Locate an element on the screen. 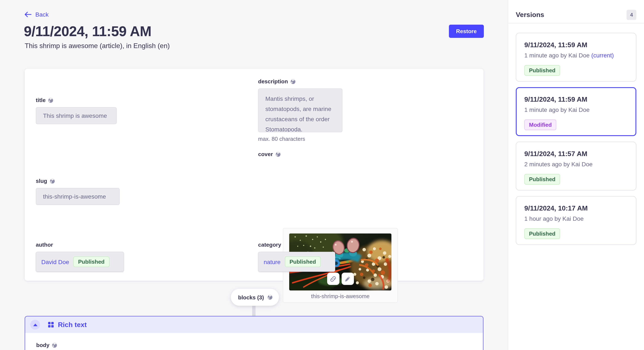 Image resolution: width=644 pixels, height=350 pixels. arrow-left-icon is located at coordinates (28, 14).